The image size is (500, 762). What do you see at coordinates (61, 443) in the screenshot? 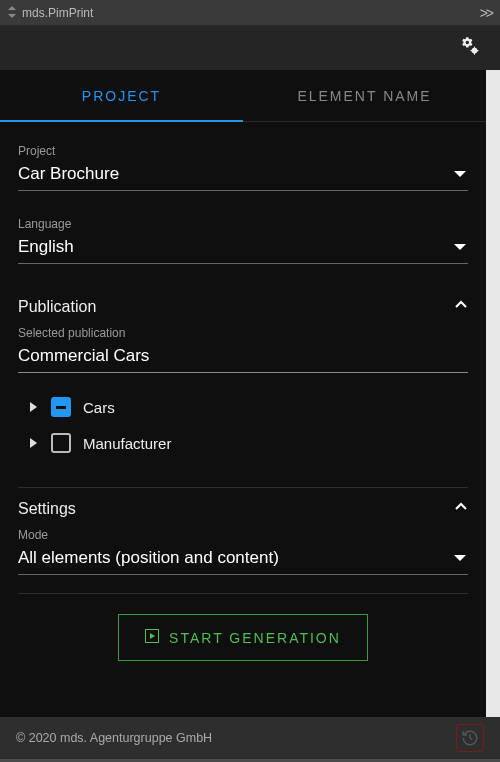
I see `checkbox-manufacturer` at bounding box center [61, 443].